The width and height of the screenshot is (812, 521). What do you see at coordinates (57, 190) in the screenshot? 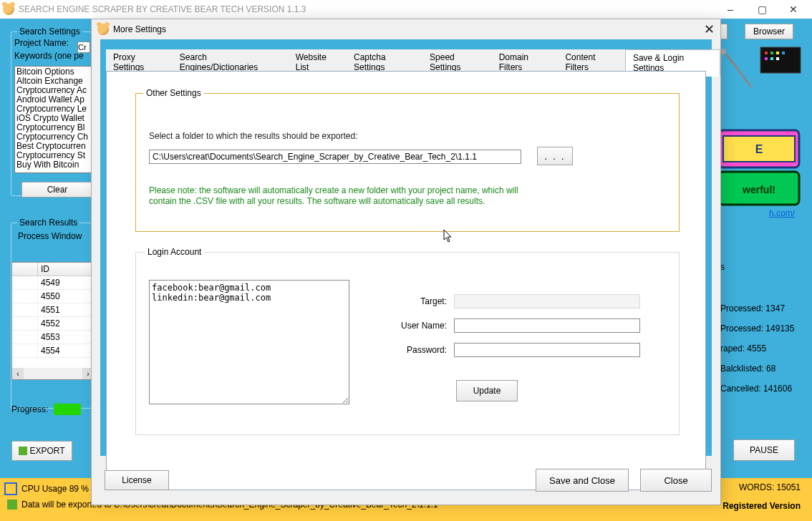
I see `clear-button: Clear` at bounding box center [57, 190].